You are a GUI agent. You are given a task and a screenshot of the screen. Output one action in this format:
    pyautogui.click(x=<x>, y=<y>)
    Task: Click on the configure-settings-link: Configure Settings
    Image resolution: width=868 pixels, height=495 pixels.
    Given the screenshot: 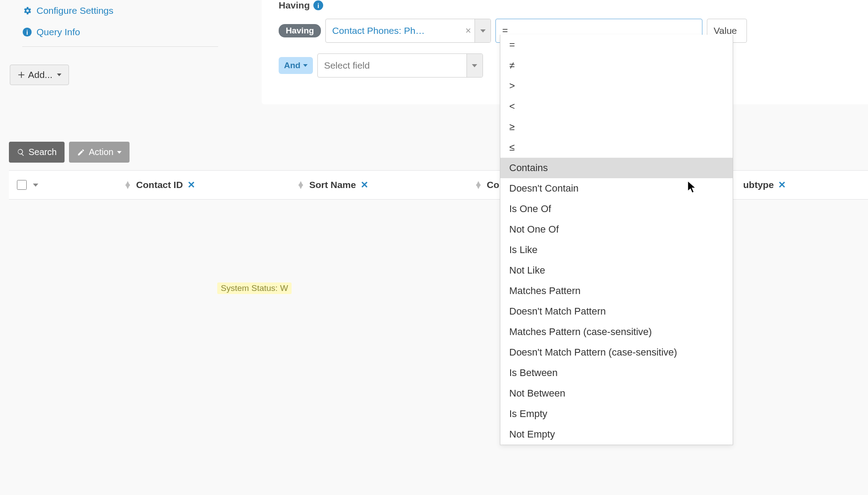 What is the action you would take?
    pyautogui.click(x=120, y=11)
    